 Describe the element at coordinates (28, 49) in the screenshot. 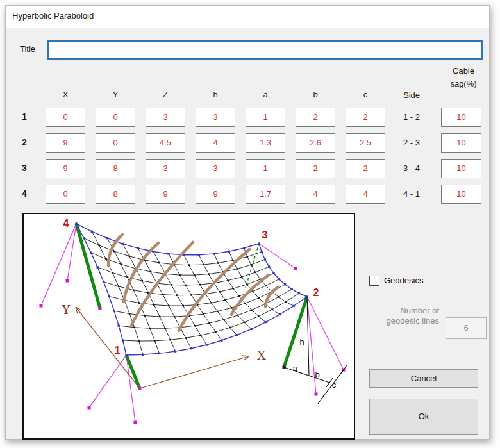

I see `title-field-label: Title` at that location.